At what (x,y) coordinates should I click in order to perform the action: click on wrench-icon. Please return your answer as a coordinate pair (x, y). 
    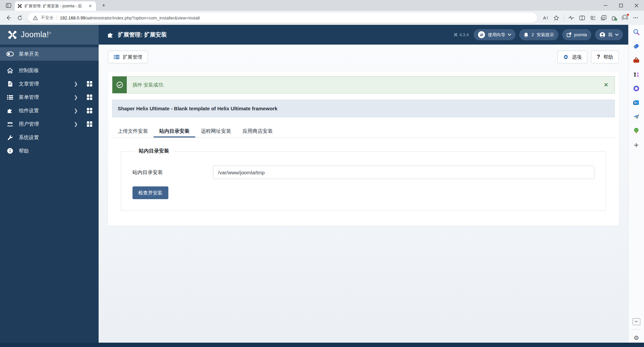
    Looking at the image, I should click on (10, 137).